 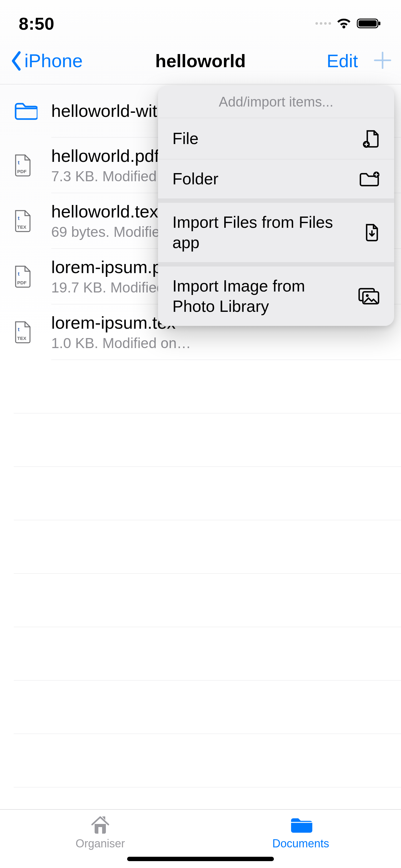 What do you see at coordinates (372, 232) in the screenshot?
I see `file-download-icon` at bounding box center [372, 232].